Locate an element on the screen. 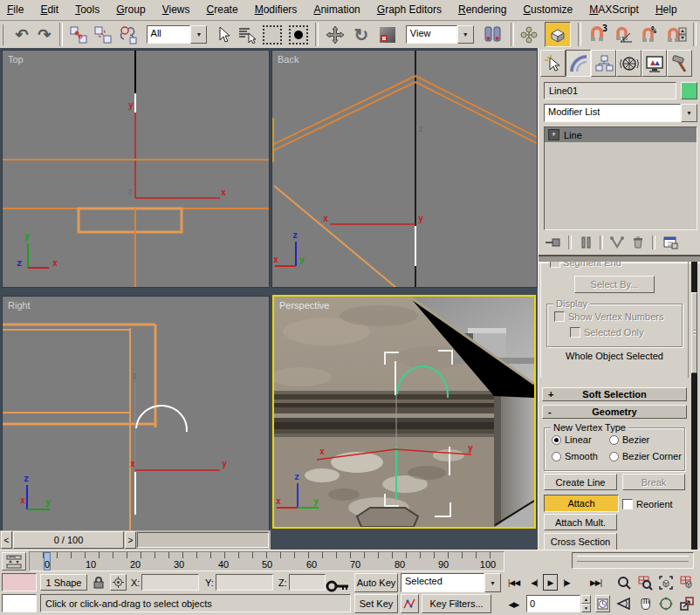 The height and width of the screenshot is (615, 700). reorient-checkbox is located at coordinates (628, 504).